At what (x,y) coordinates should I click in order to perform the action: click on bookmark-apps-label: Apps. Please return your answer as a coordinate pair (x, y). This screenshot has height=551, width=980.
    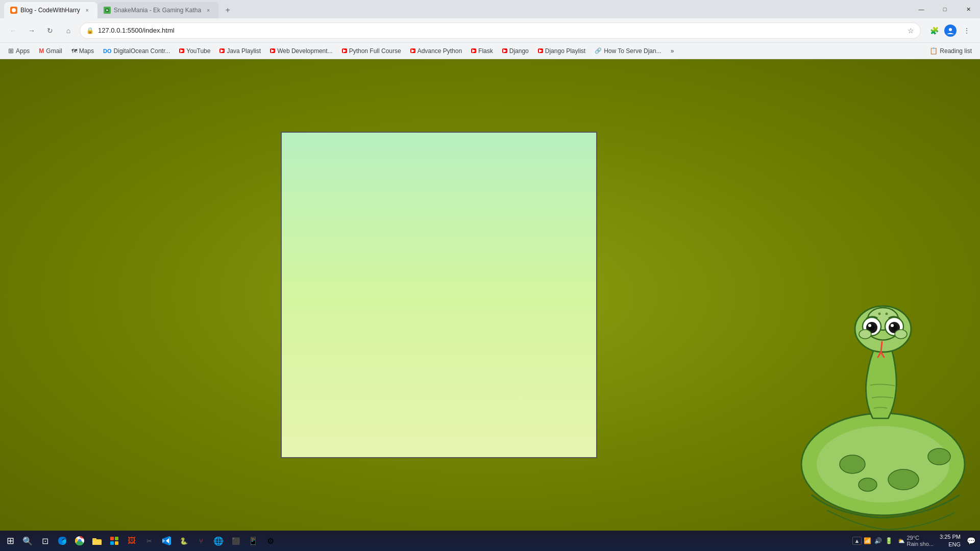
    Looking at the image, I should click on (22, 51).